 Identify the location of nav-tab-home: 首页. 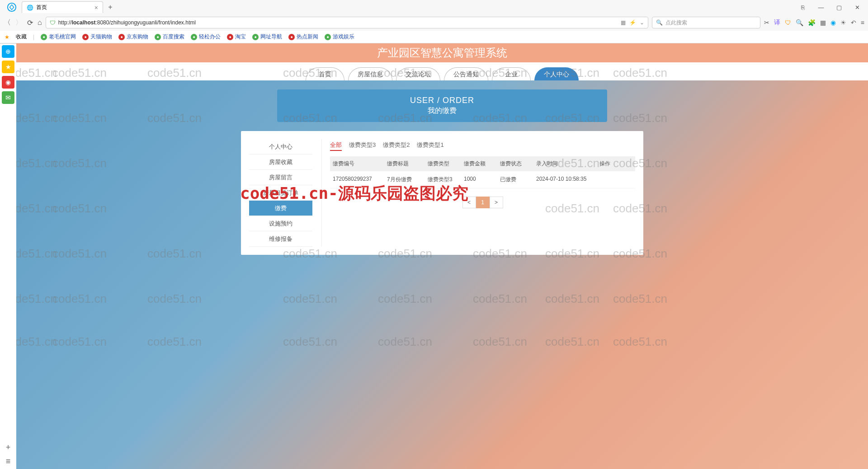
(325, 74).